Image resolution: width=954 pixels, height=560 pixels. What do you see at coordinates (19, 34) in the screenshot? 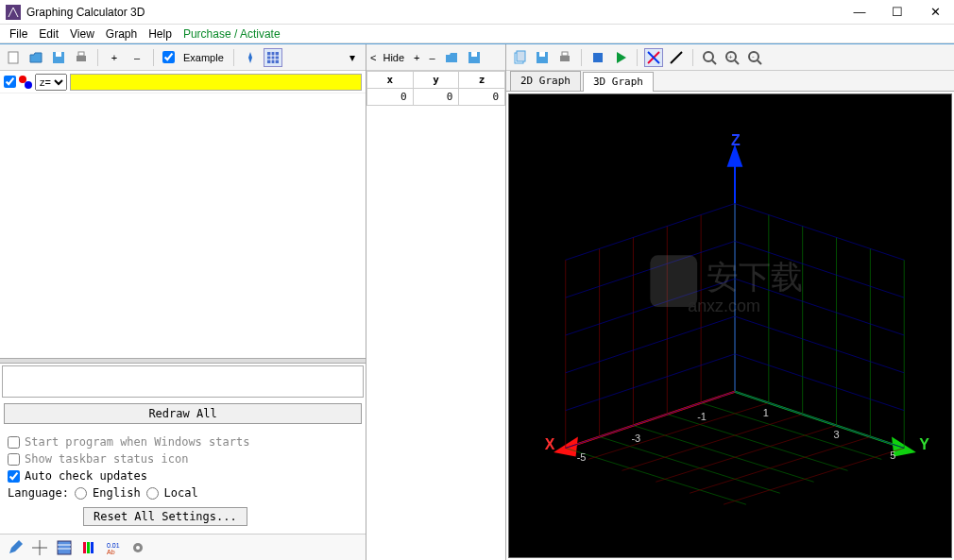
I see `menu-file: File` at bounding box center [19, 34].